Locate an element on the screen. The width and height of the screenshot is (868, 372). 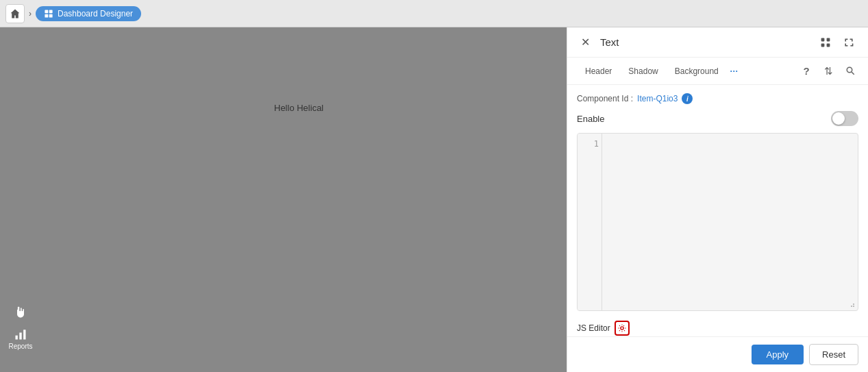
question-icon: ? is located at coordinates (806, 71).